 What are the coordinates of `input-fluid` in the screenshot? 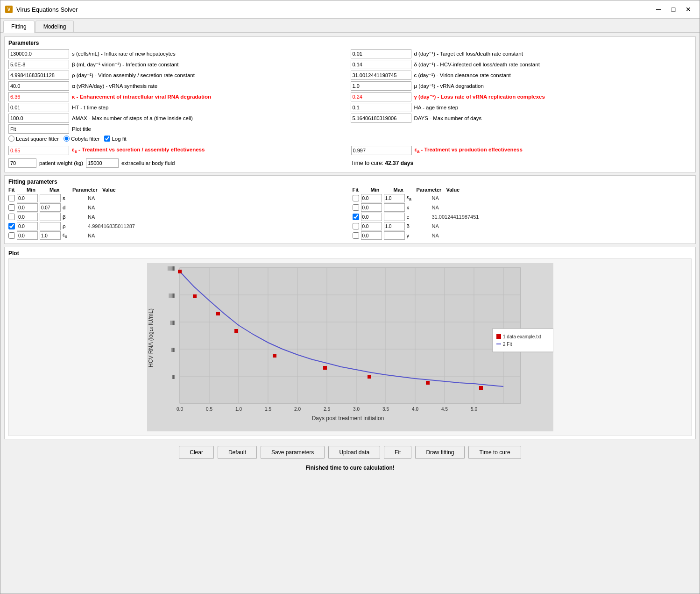 It's located at (102, 163).